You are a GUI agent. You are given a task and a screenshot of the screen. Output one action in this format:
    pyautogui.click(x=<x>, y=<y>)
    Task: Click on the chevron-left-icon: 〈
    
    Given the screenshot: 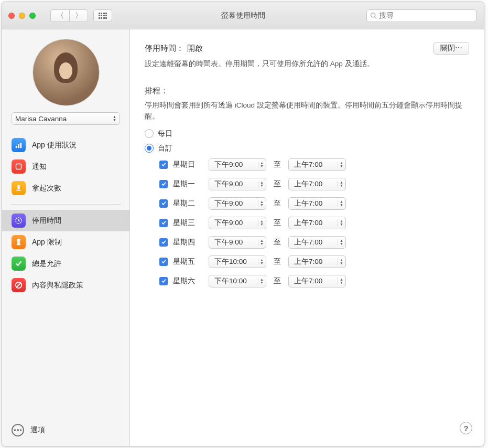 What is the action you would take?
    pyautogui.click(x=60, y=16)
    